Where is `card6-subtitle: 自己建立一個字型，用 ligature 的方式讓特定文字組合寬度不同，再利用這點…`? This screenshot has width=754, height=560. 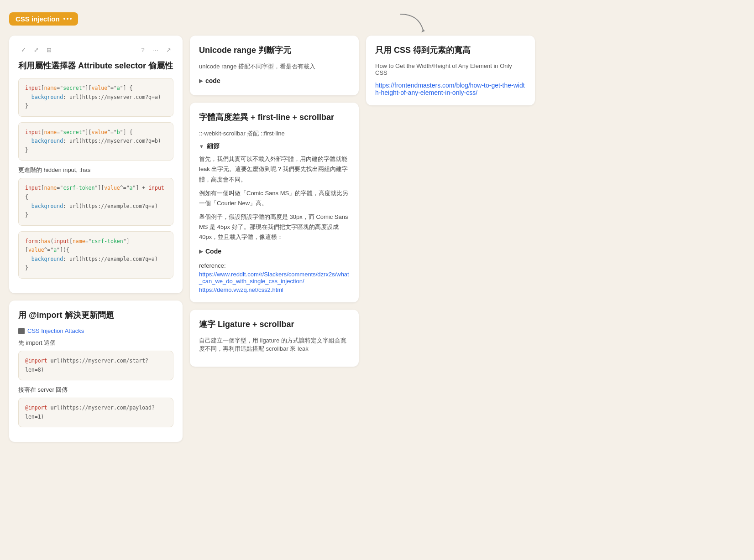 card6-subtitle: 自己建立一個字型，用 ligature 的方式讓特定文字組合寬度不同，再利用這點… is located at coordinates (274, 345).